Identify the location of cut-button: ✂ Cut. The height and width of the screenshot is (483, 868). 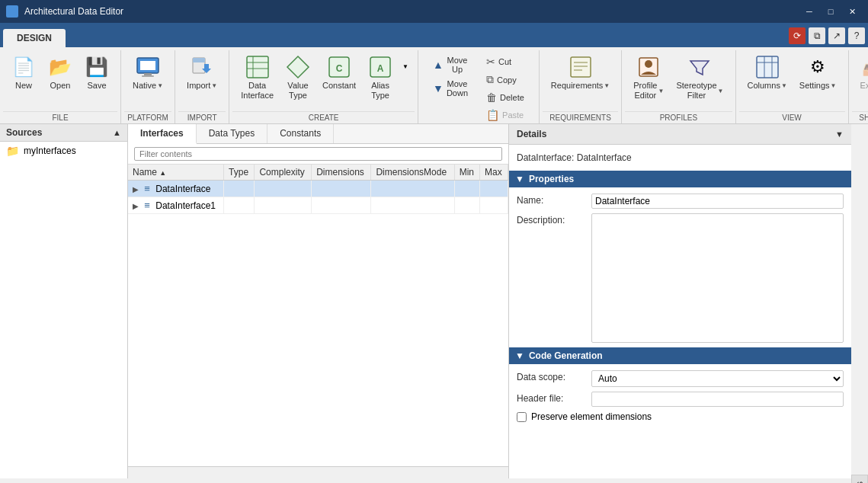
(505, 62).